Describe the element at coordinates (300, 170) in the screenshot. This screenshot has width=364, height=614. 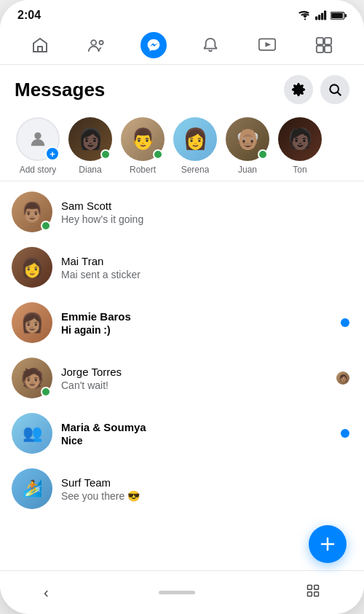
I see `ton-label: Ton` at that location.